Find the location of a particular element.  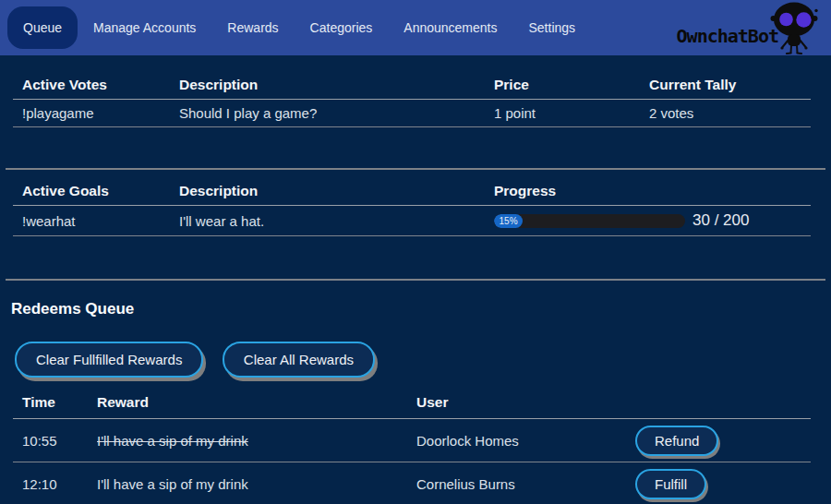

vote-tally: 2 votes is located at coordinates (726, 114).